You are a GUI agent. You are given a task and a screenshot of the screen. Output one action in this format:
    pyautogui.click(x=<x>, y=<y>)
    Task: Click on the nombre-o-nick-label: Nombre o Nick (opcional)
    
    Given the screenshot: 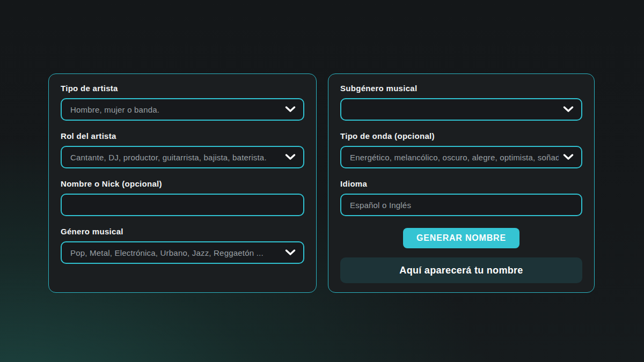 What is the action you would take?
    pyautogui.click(x=182, y=183)
    